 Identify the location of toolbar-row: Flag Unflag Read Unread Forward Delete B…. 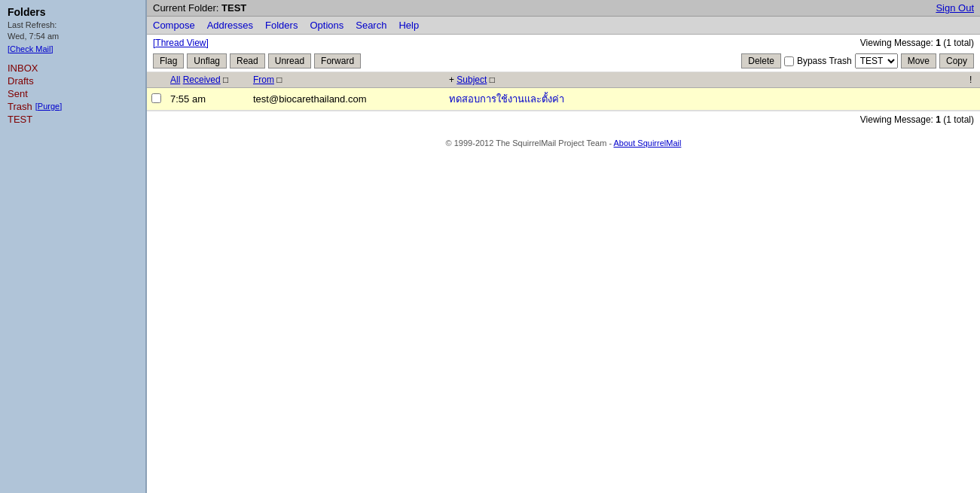
(563, 62).